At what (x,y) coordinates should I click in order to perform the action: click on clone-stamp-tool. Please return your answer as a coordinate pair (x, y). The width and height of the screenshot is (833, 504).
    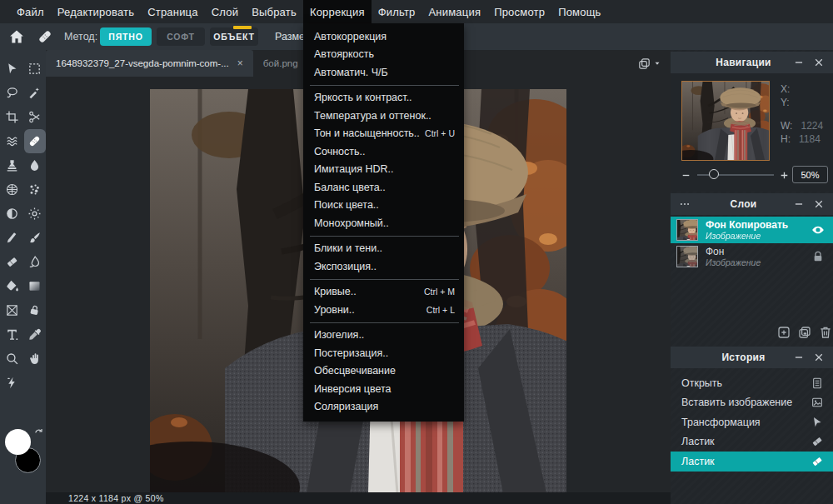
    Looking at the image, I should click on (12, 165).